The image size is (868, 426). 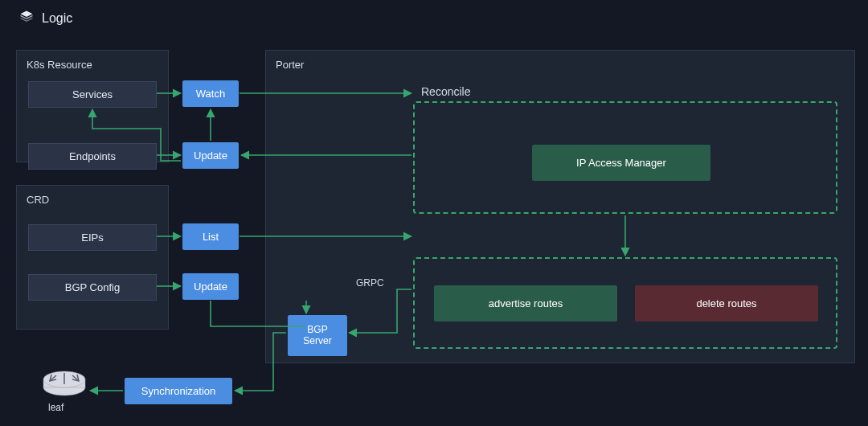 I want to click on leaf-label: leaf, so click(x=56, y=408).